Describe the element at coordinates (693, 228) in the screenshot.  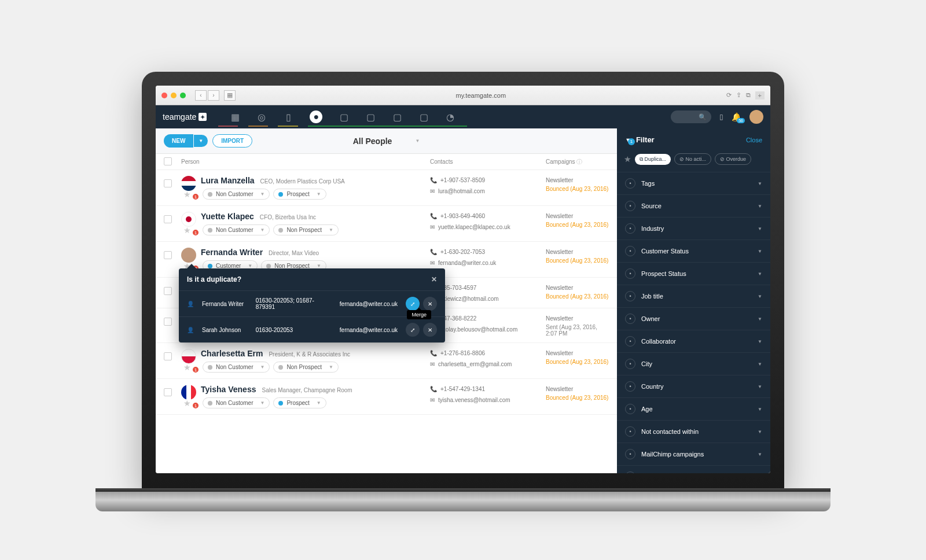
I see `filter-section: •Industry▼` at that location.